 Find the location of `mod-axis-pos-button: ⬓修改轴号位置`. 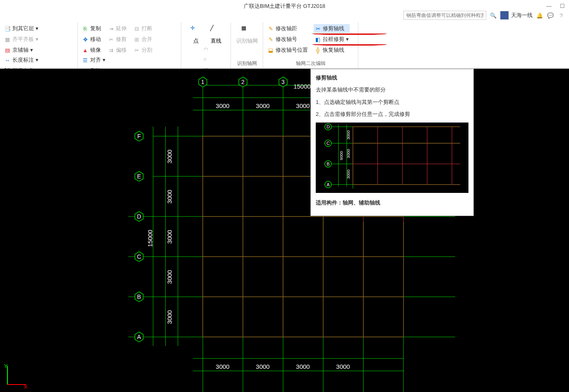

mod-axis-pos-button: ⬓修改轴号位置 is located at coordinates (288, 50).